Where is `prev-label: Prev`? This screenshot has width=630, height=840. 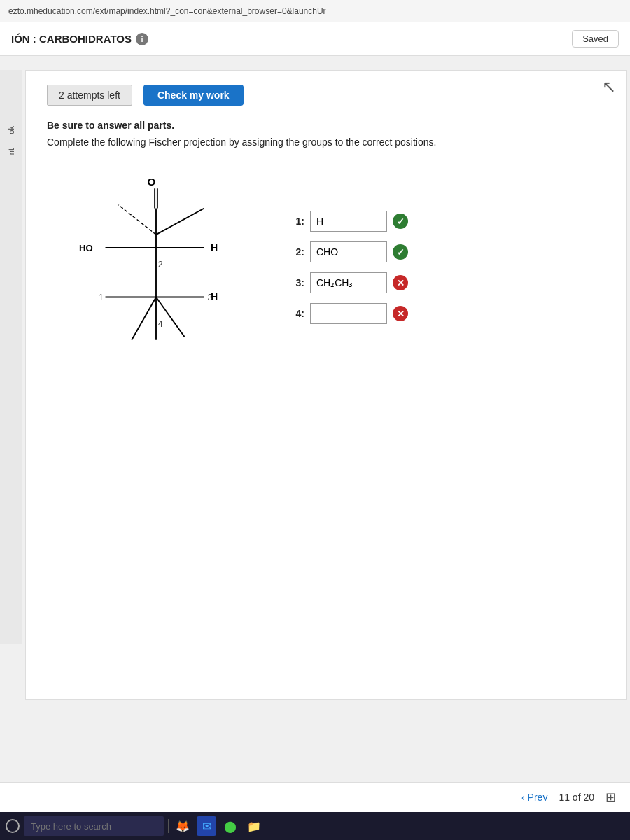 prev-label: Prev is located at coordinates (538, 797).